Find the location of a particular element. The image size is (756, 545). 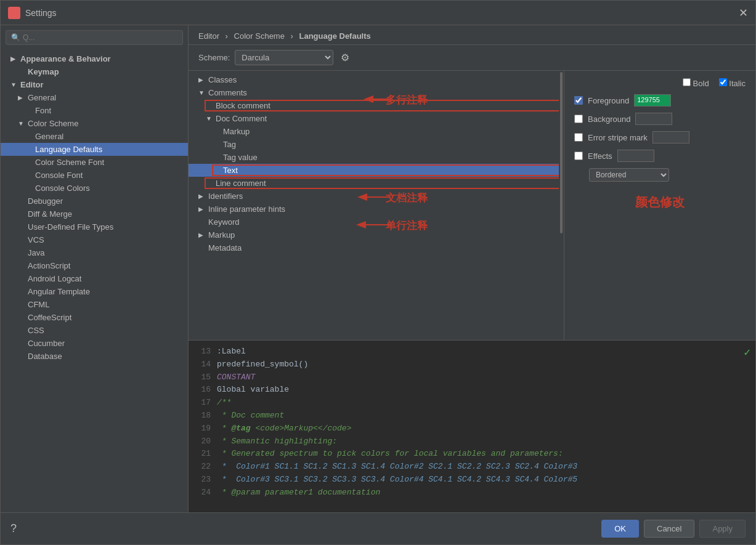

line-number-14: 14 is located at coordinates (203, 365).